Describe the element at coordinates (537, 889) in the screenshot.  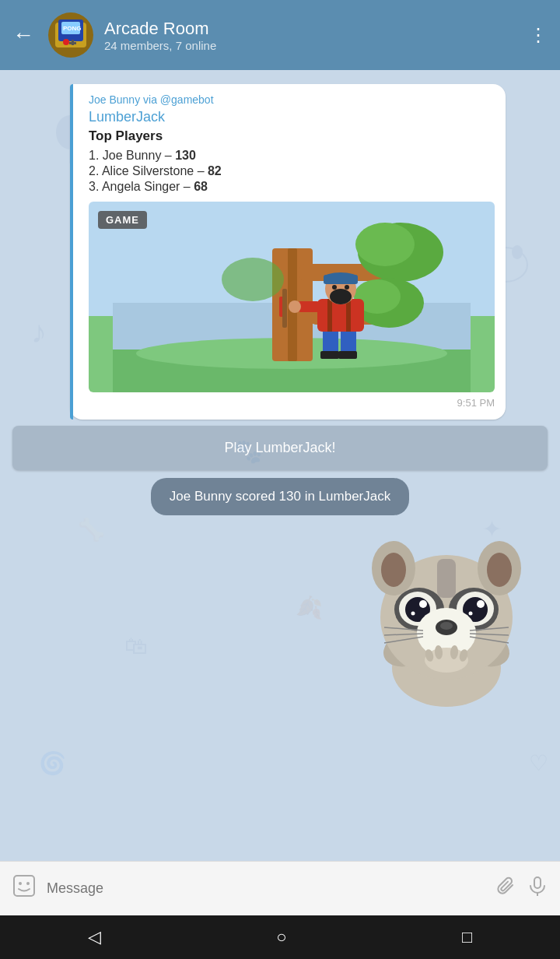
I see `mic-button` at that location.